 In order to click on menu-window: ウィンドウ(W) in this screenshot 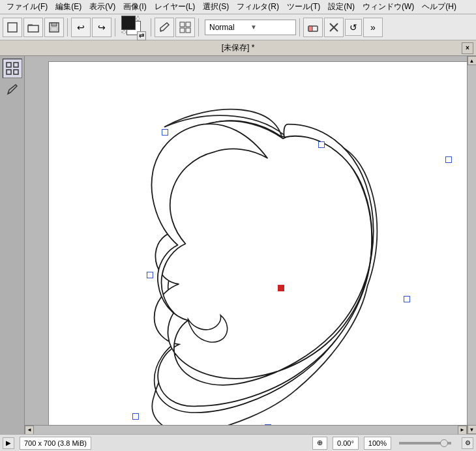, I will do `click(389, 7)`.